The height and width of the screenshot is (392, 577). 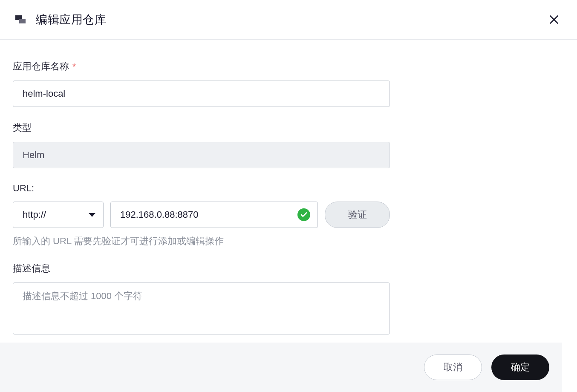 What do you see at coordinates (71, 20) in the screenshot?
I see `dialog-title: 编辑应用仓库` at bounding box center [71, 20].